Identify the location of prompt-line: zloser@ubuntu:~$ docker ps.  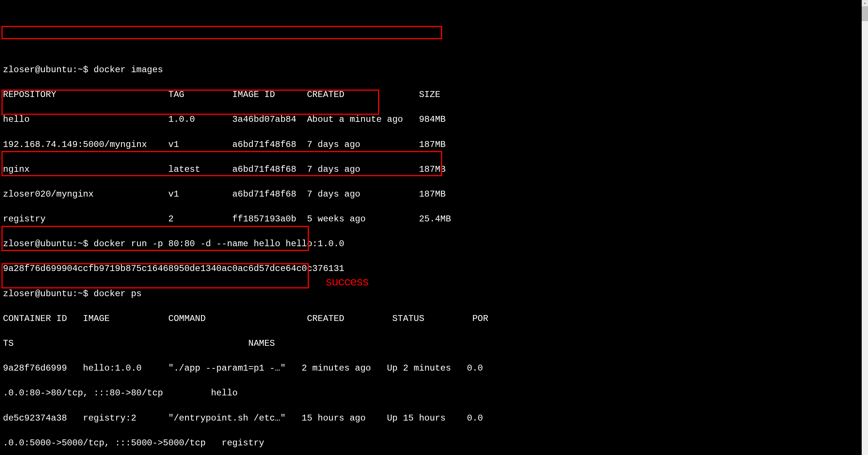
(434, 294).